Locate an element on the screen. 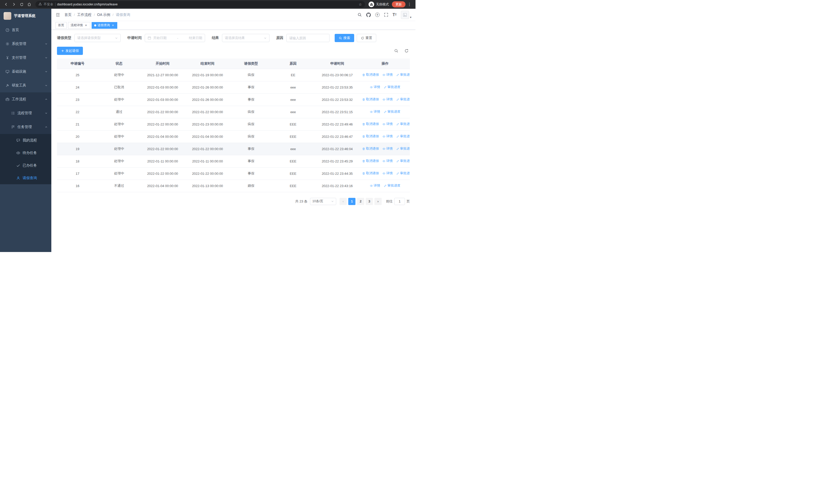  cell-start-time: 2022-01-04 00:00:00 is located at coordinates (163, 137).